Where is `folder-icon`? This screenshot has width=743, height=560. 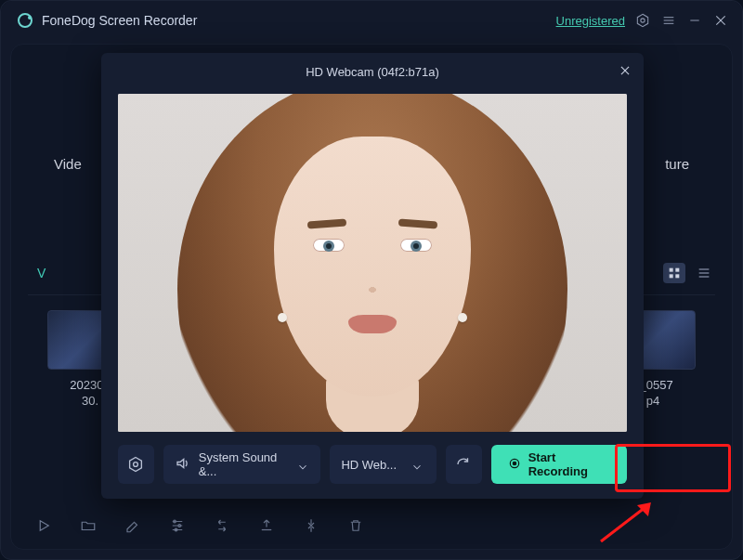
folder-icon is located at coordinates (88, 526).